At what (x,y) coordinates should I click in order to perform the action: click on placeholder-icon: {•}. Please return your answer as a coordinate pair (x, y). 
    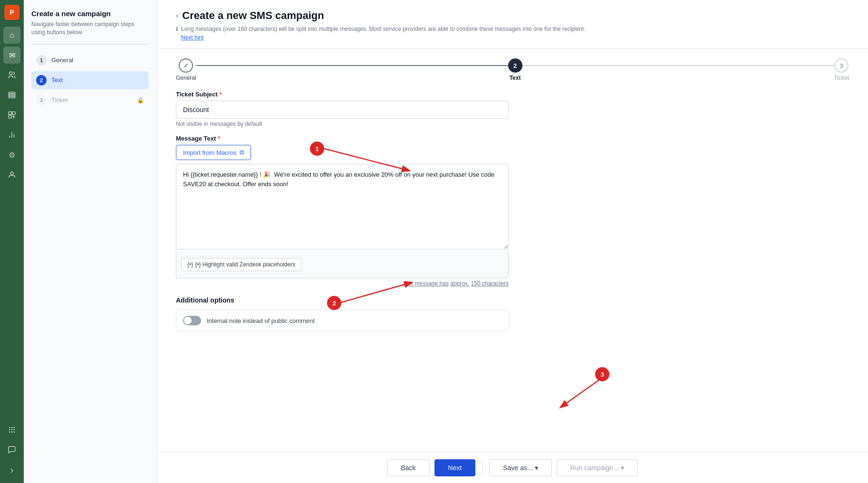
    Looking at the image, I should click on (190, 265).